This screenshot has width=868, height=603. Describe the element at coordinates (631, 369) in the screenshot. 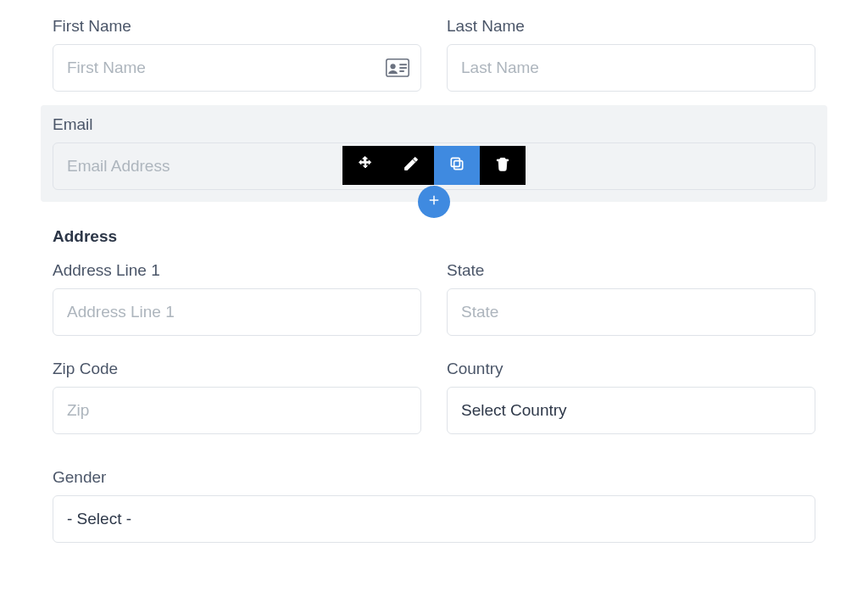

I see `country-label: Country` at that location.